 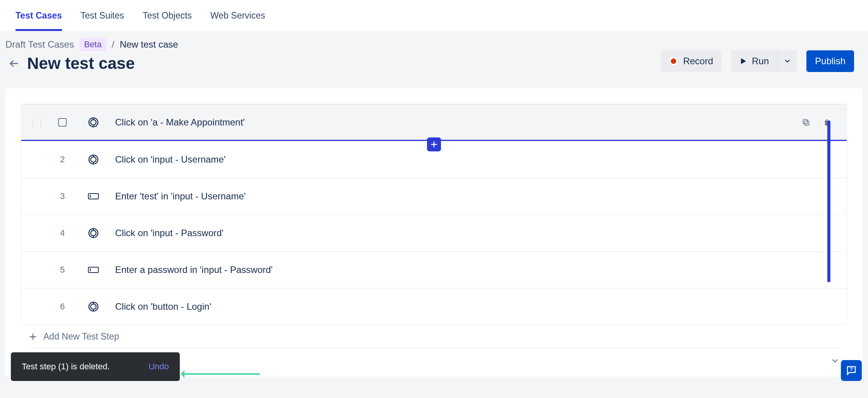 I want to click on step-number: 4, so click(x=62, y=233).